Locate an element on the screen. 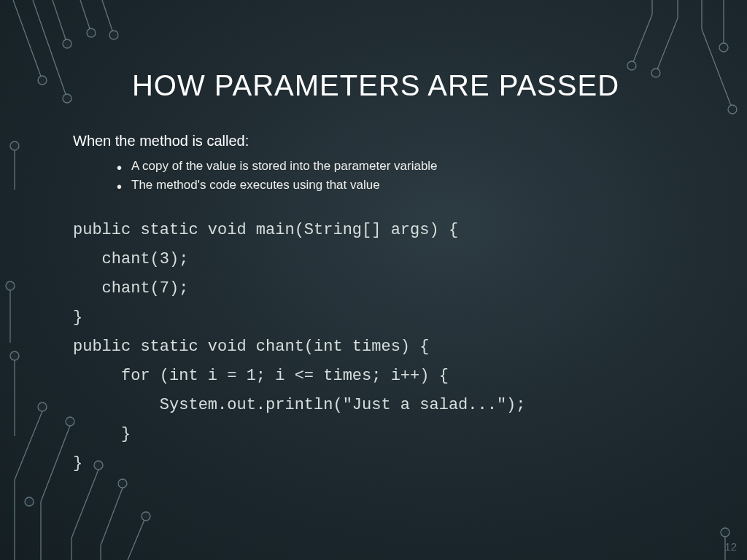 This screenshot has width=747, height=560. circuit-left-icon is located at coordinates (18, 310).